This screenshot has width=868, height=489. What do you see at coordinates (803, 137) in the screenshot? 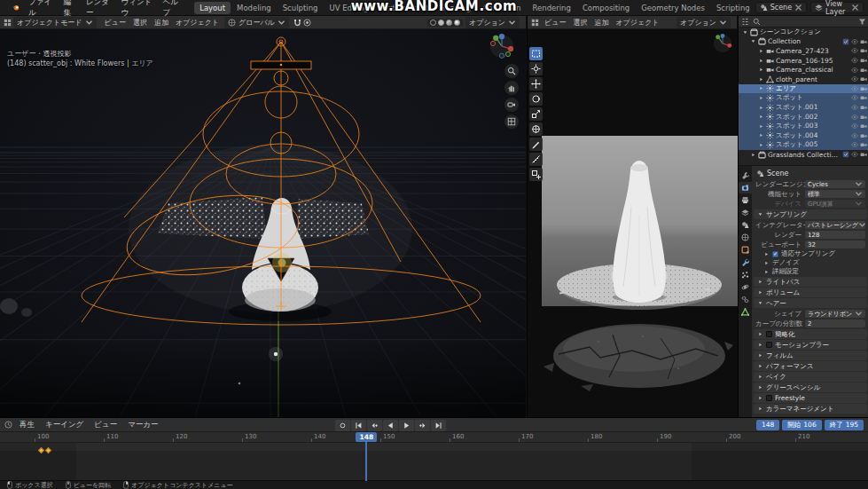
I see `outliner-row: スポット.004` at bounding box center [803, 137].